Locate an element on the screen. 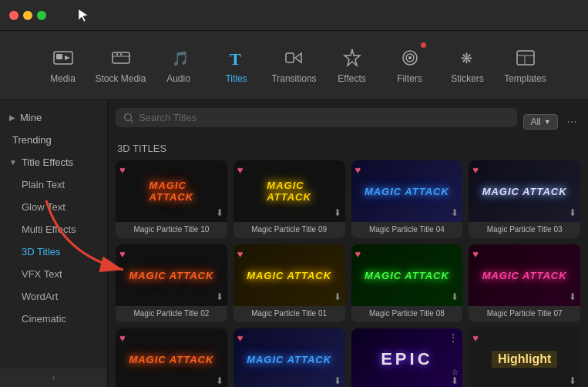  sidebar: ▶ Mine Trending ▼ Title Effects Plain Te… is located at coordinates (54, 244).